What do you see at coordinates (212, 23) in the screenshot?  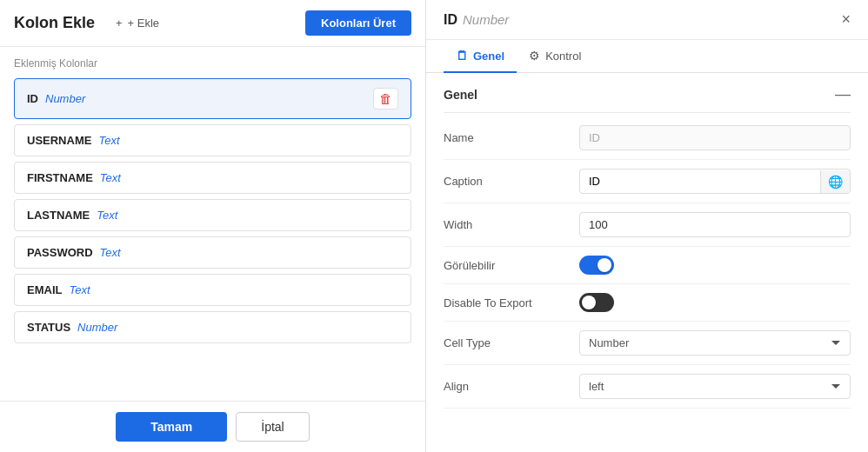 I see `left-header: Kolon Ekle + + Ekle Kolonları Üret` at bounding box center [212, 23].